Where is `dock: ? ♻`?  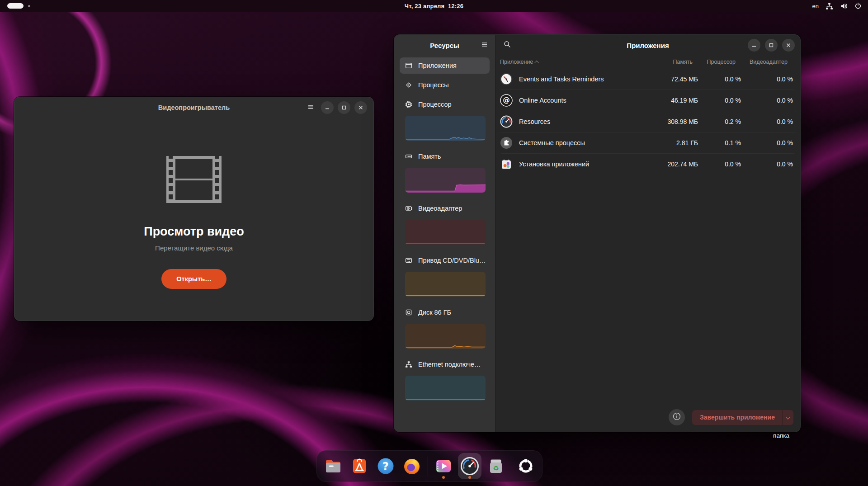
dock: ? ♻ is located at coordinates (429, 466).